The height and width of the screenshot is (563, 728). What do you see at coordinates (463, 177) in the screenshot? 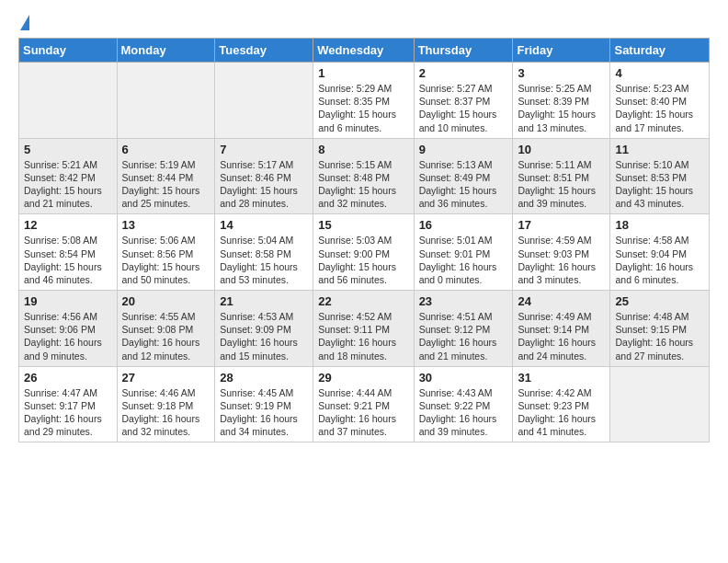
I see `calendar-cell: 9Sunrise: 5:13 AM Sunset: 8:49 PM Daylig…` at bounding box center [463, 177].